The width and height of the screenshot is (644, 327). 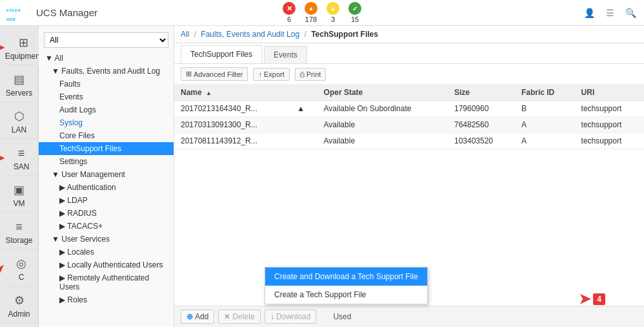 What do you see at coordinates (311, 19) in the screenshot?
I see `major-count: 178` at bounding box center [311, 19].